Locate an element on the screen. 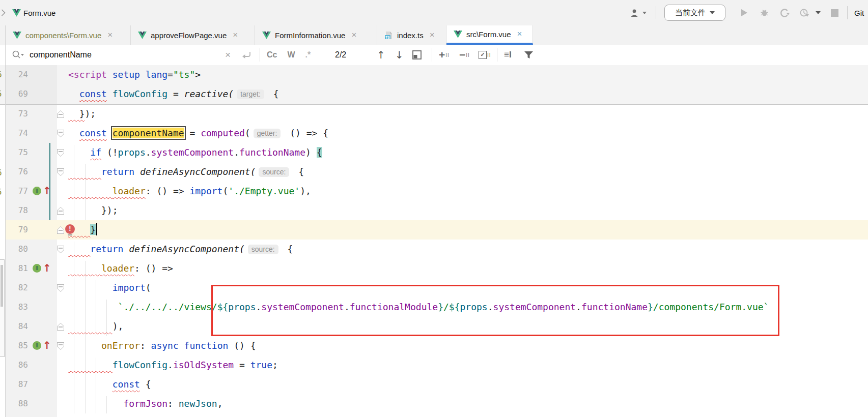  code-line-85: 85I↑ onError: async function () { is located at coordinates (437, 346).